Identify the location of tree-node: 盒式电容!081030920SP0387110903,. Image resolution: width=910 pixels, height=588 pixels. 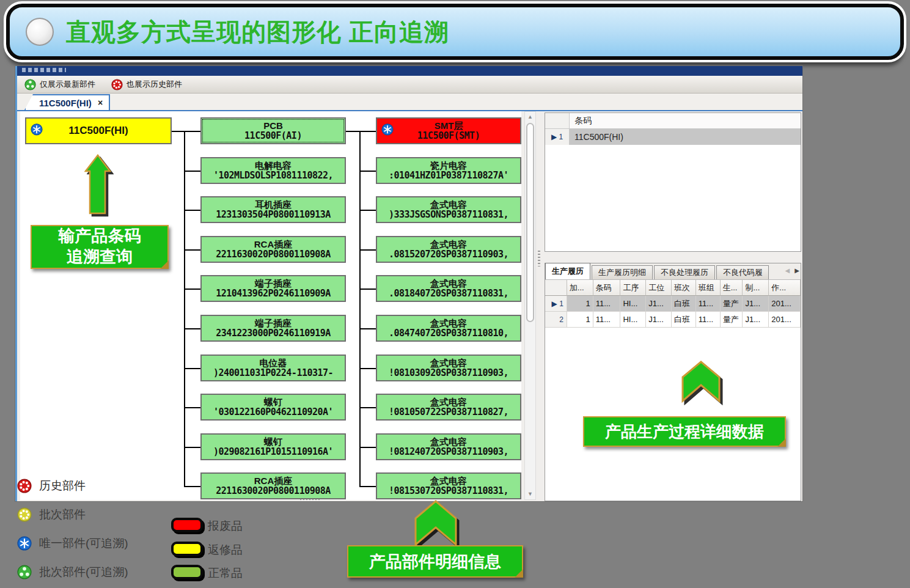
(449, 368).